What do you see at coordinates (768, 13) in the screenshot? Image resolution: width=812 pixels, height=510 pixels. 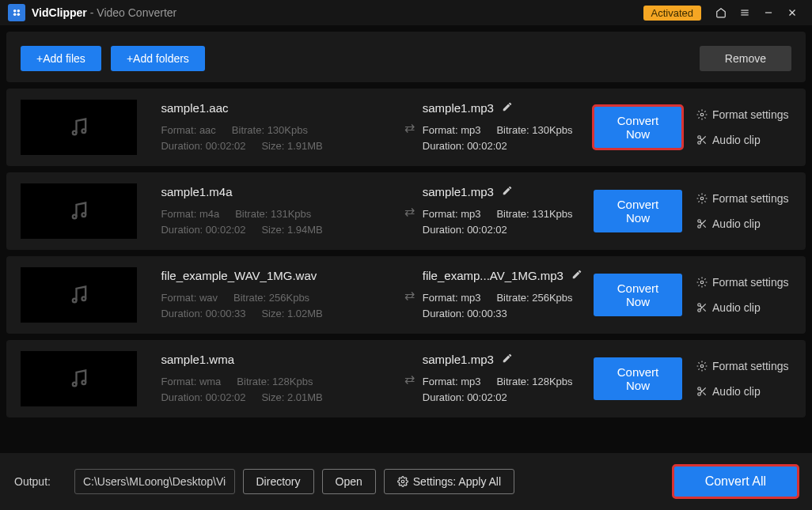 I see `minimize-icon` at bounding box center [768, 13].